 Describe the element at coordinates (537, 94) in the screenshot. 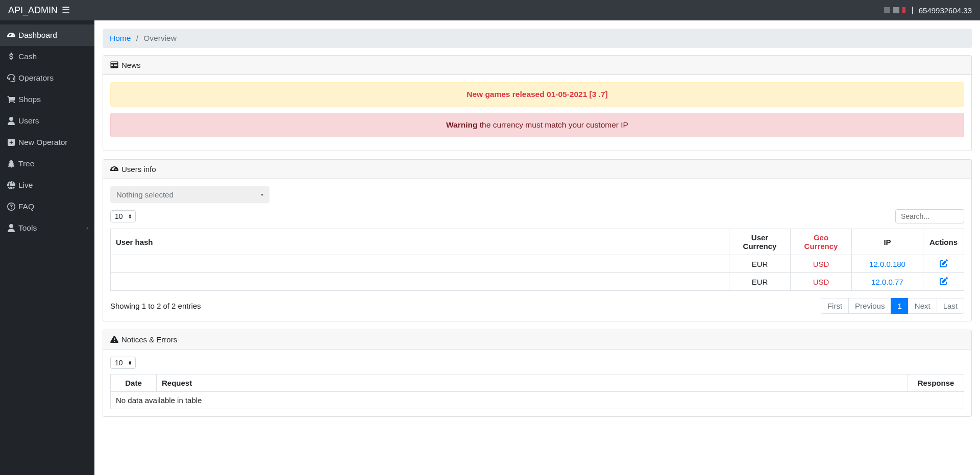

I see `release-alert-text: New games released 01-05-2021 [3 .7]` at that location.